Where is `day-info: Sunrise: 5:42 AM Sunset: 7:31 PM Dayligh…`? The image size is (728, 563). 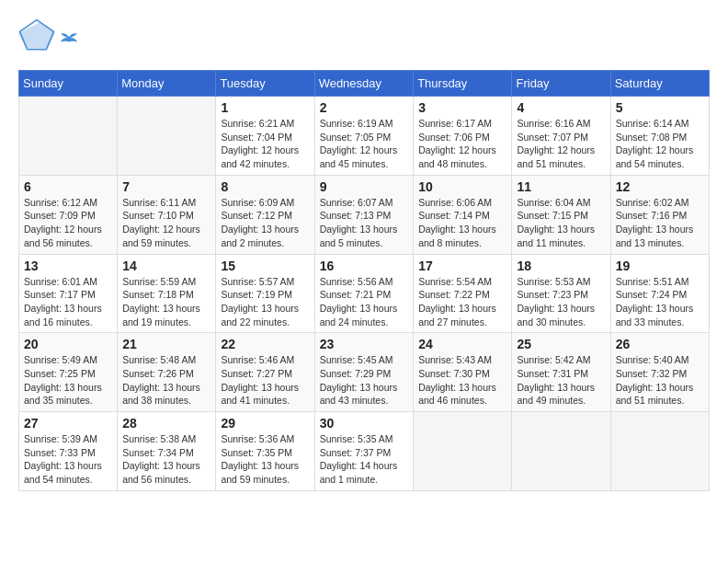 day-info: Sunrise: 5:42 AM Sunset: 7:31 PM Dayligh… is located at coordinates (561, 381).